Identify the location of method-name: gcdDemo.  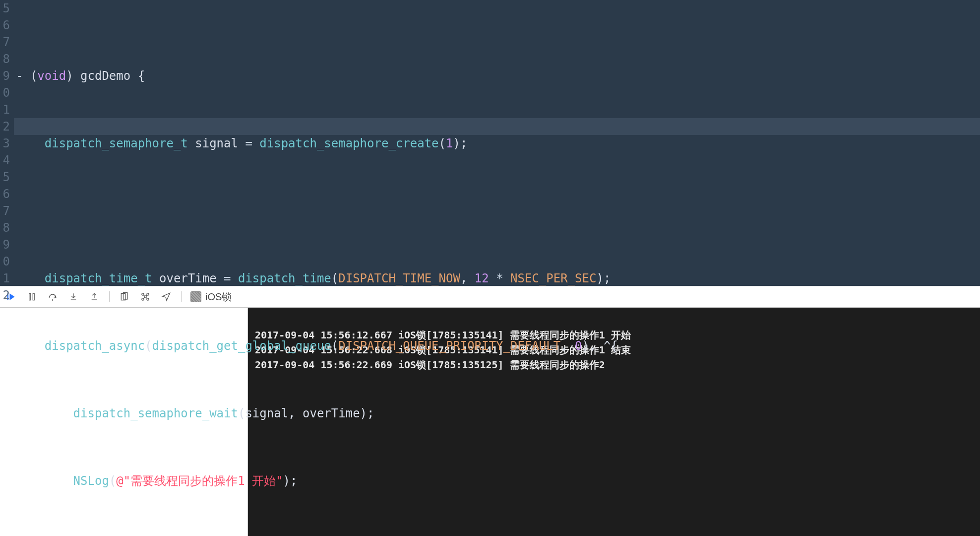
(105, 76).